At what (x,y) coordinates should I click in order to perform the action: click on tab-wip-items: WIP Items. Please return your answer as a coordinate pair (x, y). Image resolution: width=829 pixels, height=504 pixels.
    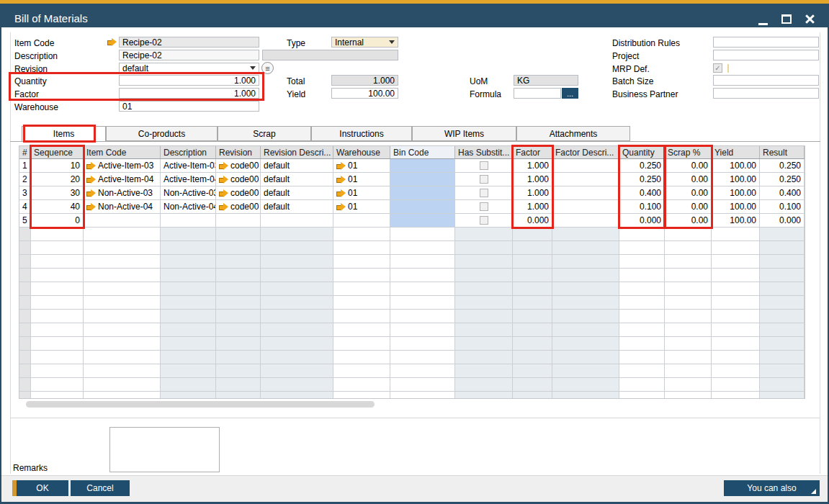
    Looking at the image, I should click on (464, 134).